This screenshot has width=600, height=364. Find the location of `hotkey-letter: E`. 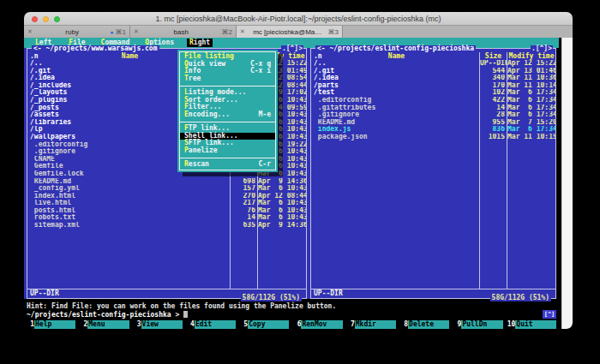

hotkey-letter: E is located at coordinates (187, 115).